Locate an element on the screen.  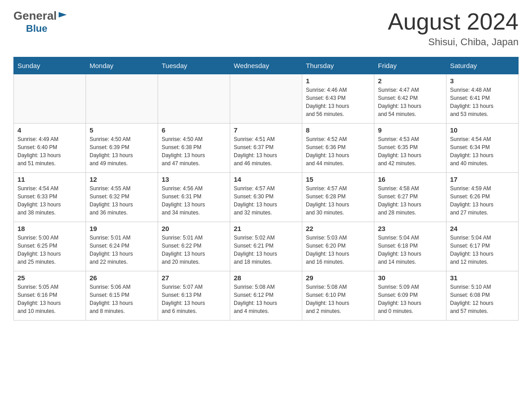
day-info: Sunrise: 4:57 AM Sunset: 6:30 PM Dayligh… is located at coordinates (266, 201).